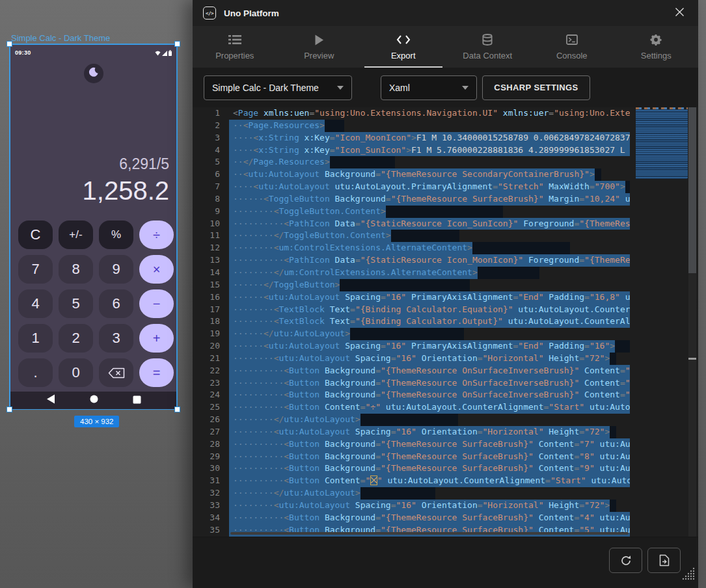 The width and height of the screenshot is (706, 588). Describe the element at coordinates (51, 401) in the screenshot. I see `back-icon` at that location.